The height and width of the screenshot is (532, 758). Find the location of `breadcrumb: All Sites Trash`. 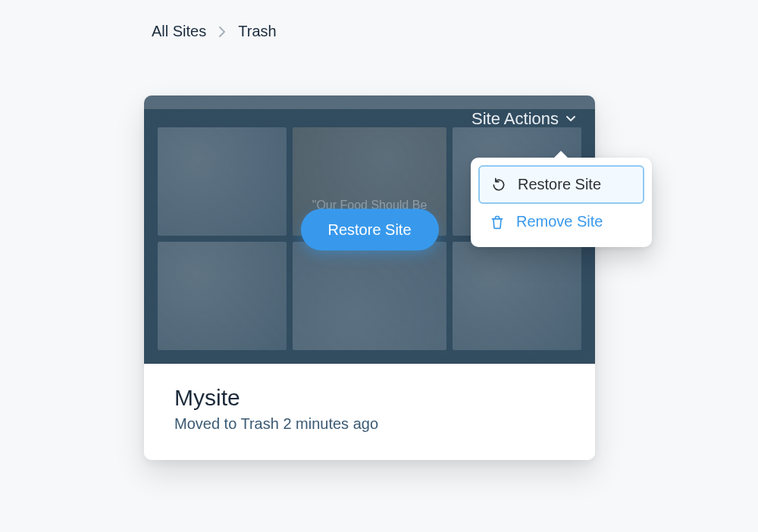

breadcrumb: All Sites Trash is located at coordinates (214, 32).